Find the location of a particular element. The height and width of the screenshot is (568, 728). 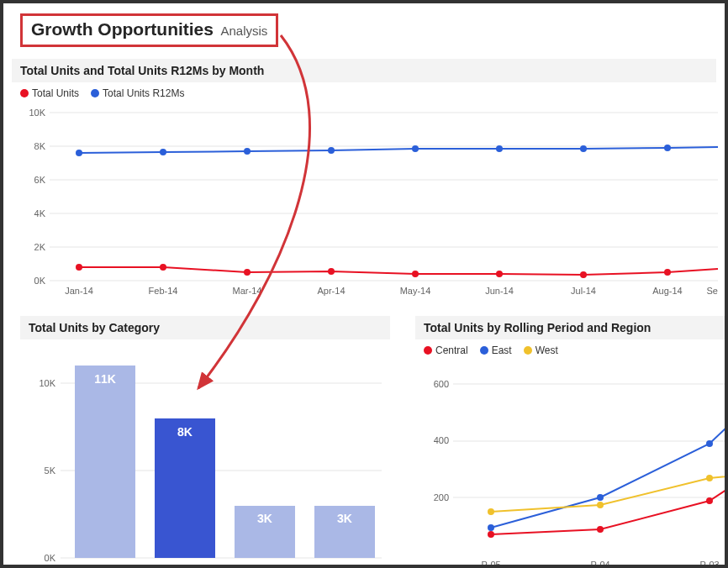

page-subtitle: Analysis is located at coordinates (244, 30).